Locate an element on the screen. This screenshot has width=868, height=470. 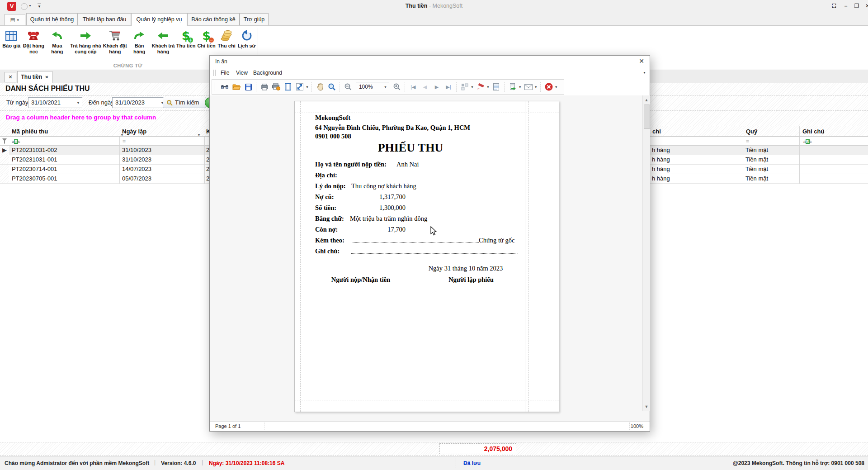
menu-overflow-icon: ▼ is located at coordinates (645, 72).